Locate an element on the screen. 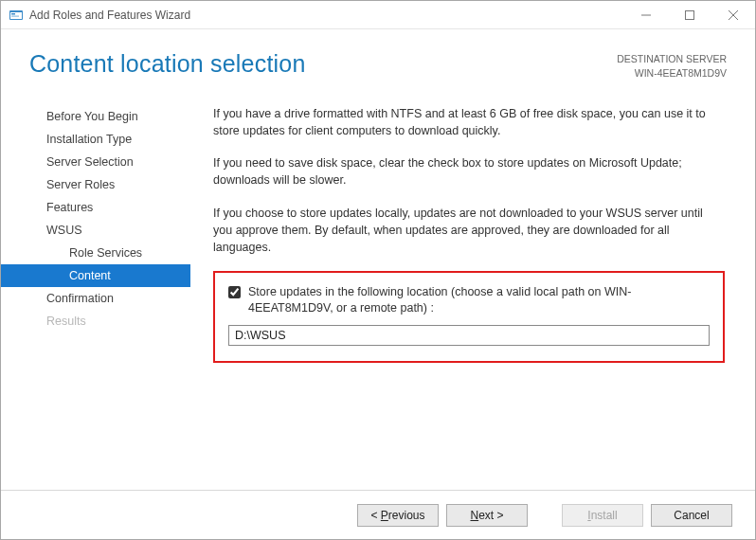  store-location-group: Store updates in the following location … is located at coordinates (469, 316).